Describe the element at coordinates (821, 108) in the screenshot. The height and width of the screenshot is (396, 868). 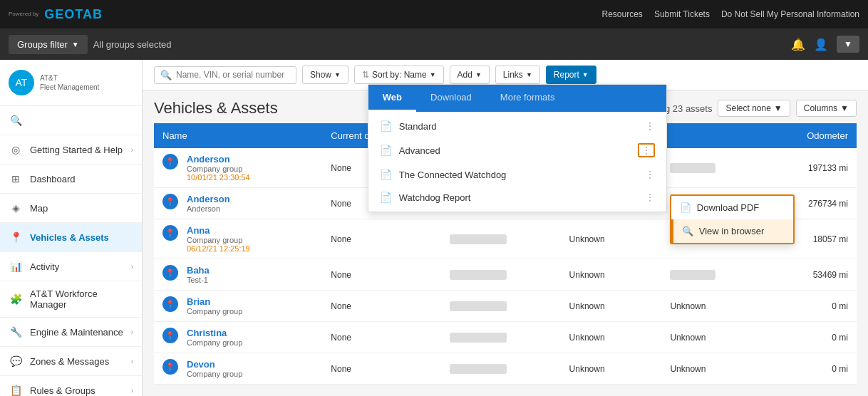
I see `columns-label: Columns` at that location.